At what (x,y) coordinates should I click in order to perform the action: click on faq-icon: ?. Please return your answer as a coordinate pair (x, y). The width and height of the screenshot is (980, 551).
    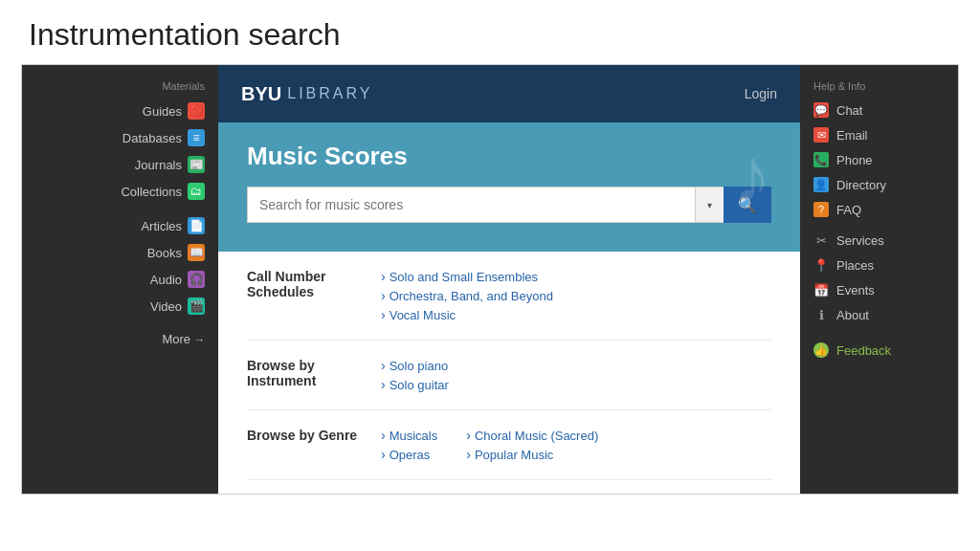
    Looking at the image, I should click on (821, 209).